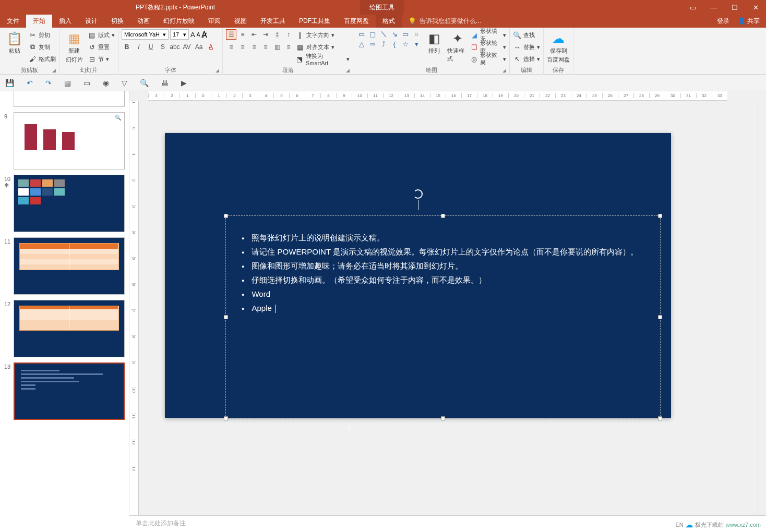 Image resolution: width=766 pixels, height=532 pixels. What do you see at coordinates (504, 70) in the screenshot?
I see `drawing-dialog-launcher: ◢` at bounding box center [504, 70].